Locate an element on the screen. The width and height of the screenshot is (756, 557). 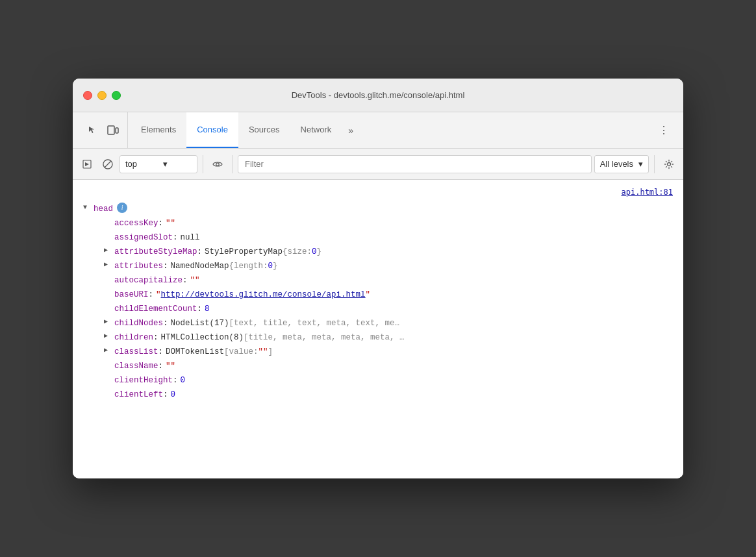
filter-input is located at coordinates (414, 164).